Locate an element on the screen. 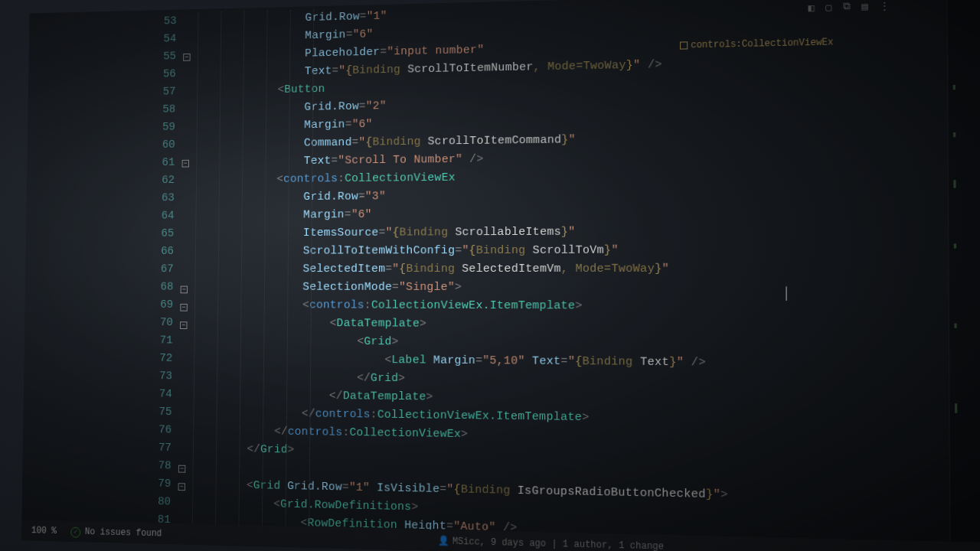 The image size is (980, 551). code-line: SelectedItem="{Binding SelectedItemVm, M… is located at coordinates (588, 269).